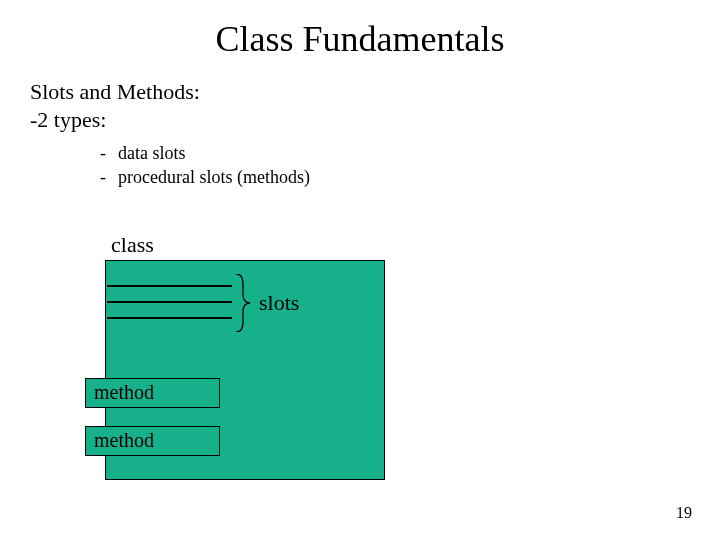 The image size is (720, 540). Describe the element at coordinates (375, 120) in the screenshot. I see `subtitle-line: -2 types:` at that location.